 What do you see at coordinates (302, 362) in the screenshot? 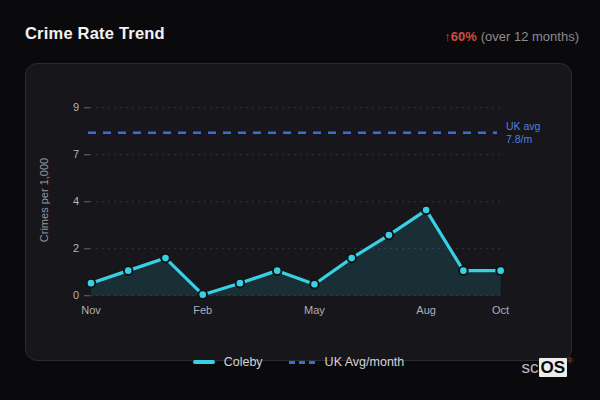
I see `uk-avg-dashed-swatch-icon` at bounding box center [302, 362].